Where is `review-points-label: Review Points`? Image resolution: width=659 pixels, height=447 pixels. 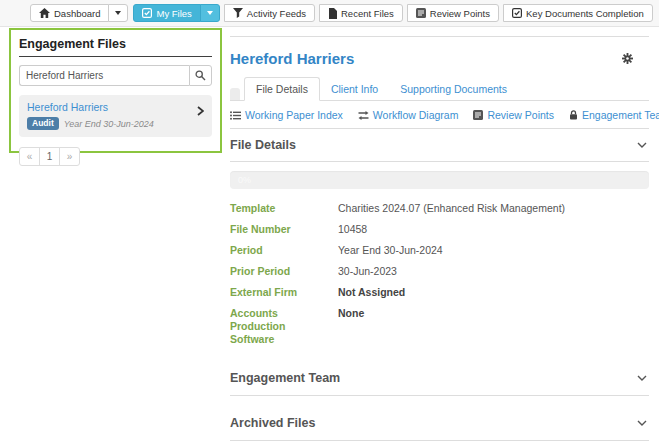 review-points-label: Review Points is located at coordinates (460, 14).